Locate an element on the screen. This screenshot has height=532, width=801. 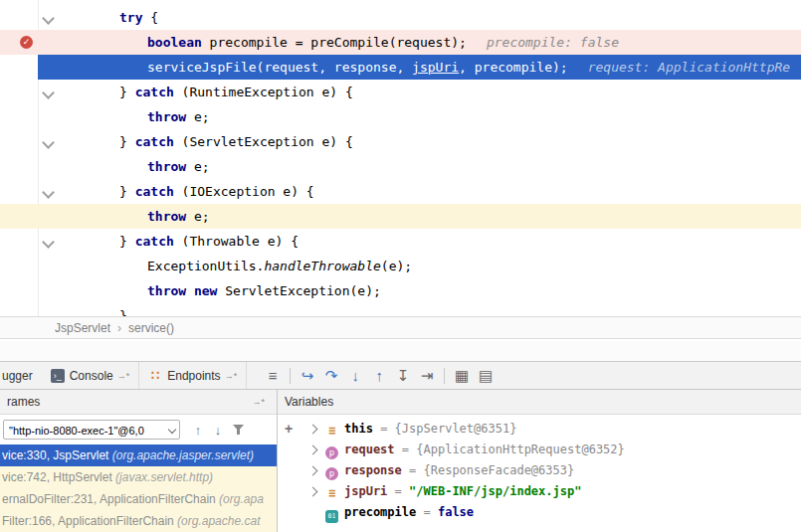
code-token: (RuntimeException e) { is located at coordinates (264, 91).